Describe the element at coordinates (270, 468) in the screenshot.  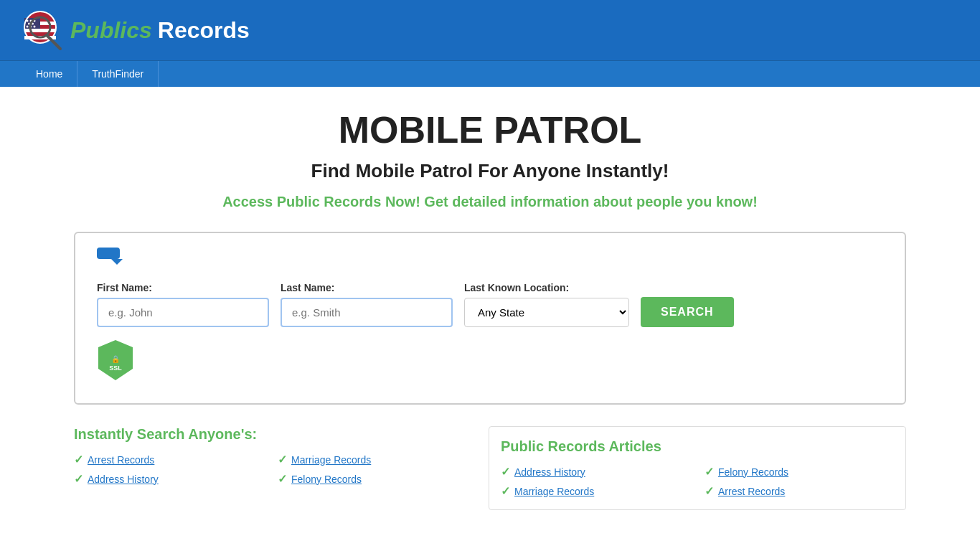
I see `left-column: Instantly Search Anyone's: ✓ Arrest Reco…` at that location.